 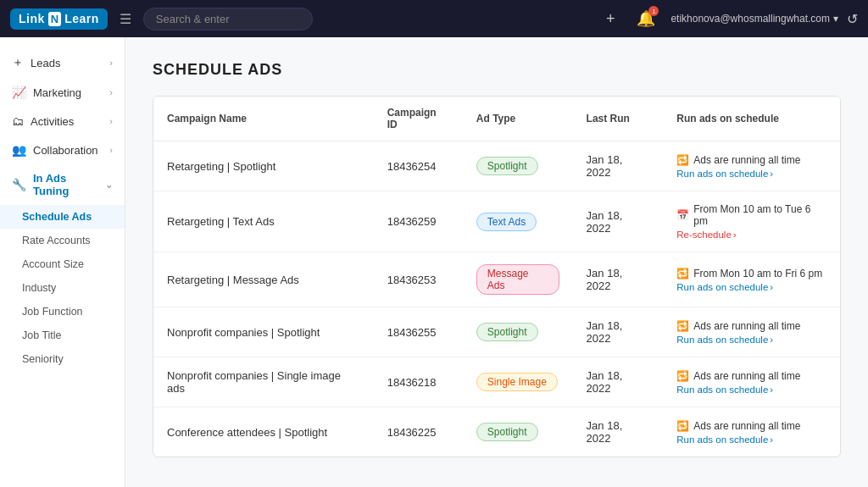 I want to click on sidebar-item-label-leads: Leads, so click(x=46, y=63).